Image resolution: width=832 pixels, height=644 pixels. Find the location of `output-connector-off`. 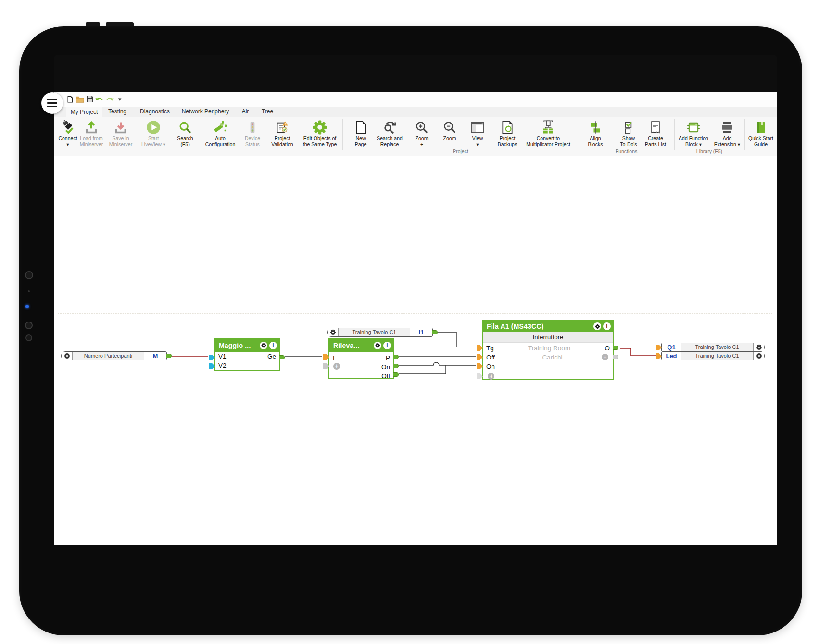

output-connector-off is located at coordinates (396, 375).